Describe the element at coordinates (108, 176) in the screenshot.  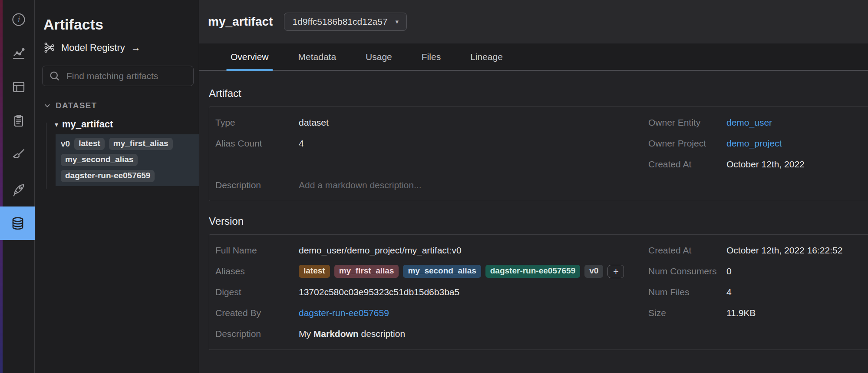
I see `alias-chip: dagster-run-ee057659` at that location.